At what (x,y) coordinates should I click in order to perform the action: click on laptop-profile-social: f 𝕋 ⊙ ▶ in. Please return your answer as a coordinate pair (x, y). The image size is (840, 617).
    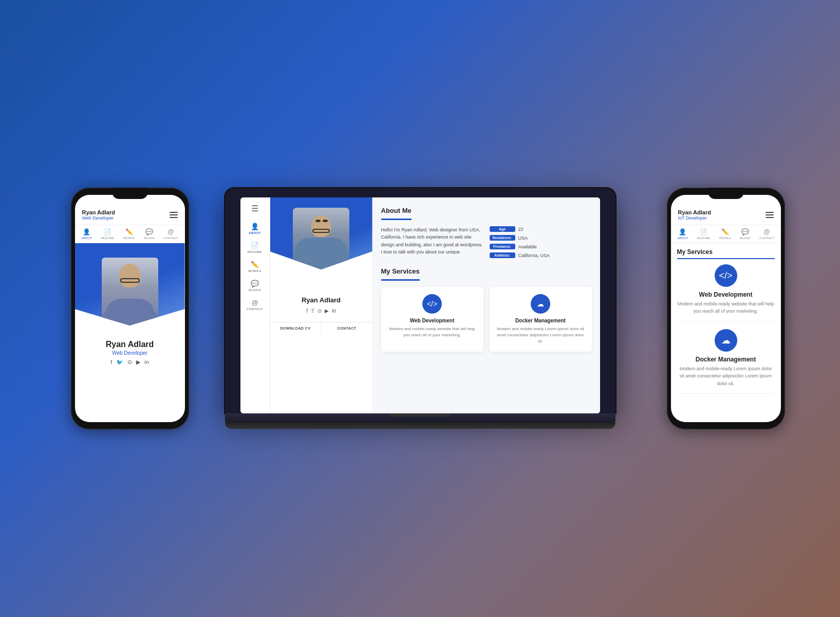
    Looking at the image, I should click on (321, 311).